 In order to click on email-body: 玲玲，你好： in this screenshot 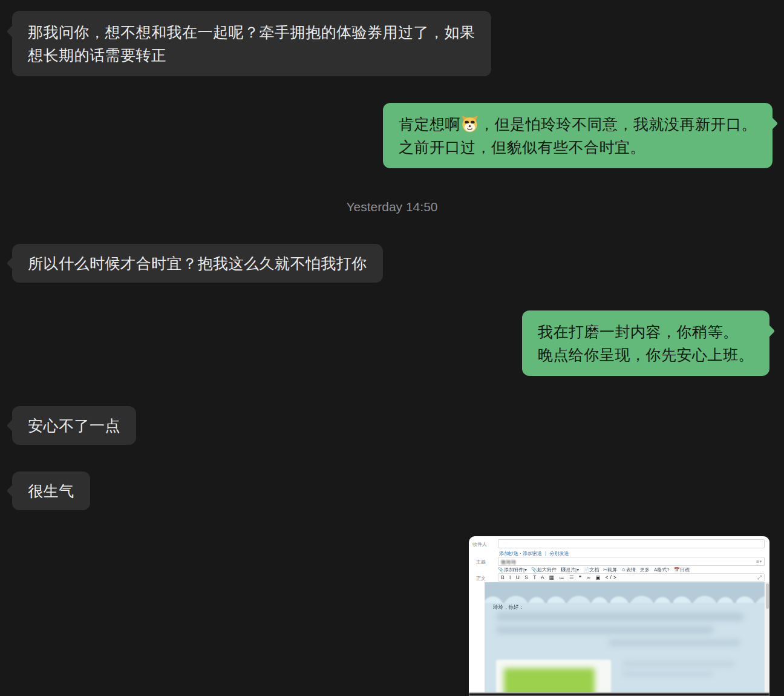, I will do `click(624, 637)`.